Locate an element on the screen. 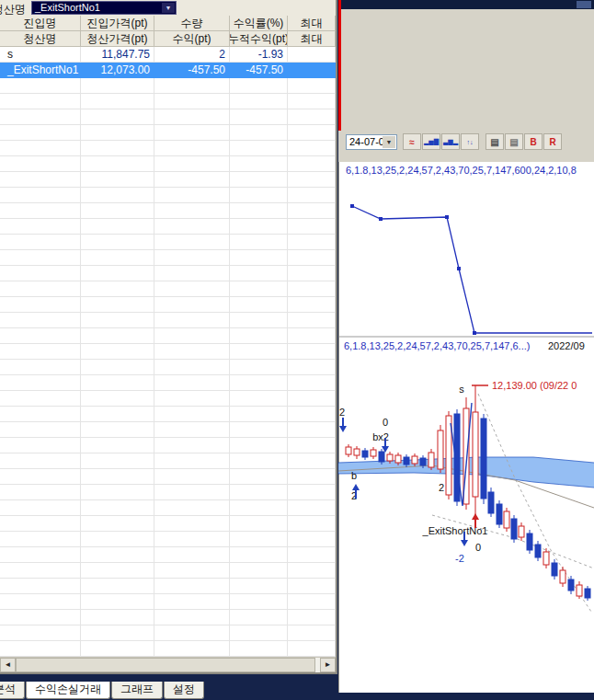 This screenshot has width=594, height=700. sort-arrows-icon: ↑↓ is located at coordinates (470, 142).